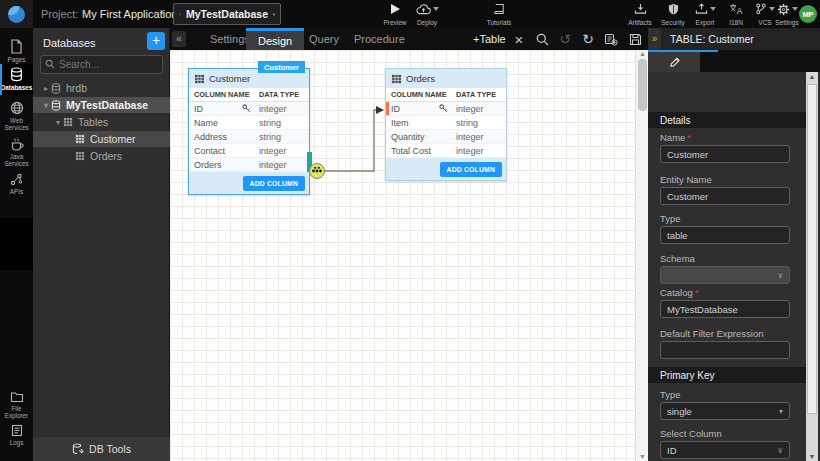 This screenshot has width=820, height=461. Describe the element at coordinates (274, 14) in the screenshot. I see `grid-icon` at that location.